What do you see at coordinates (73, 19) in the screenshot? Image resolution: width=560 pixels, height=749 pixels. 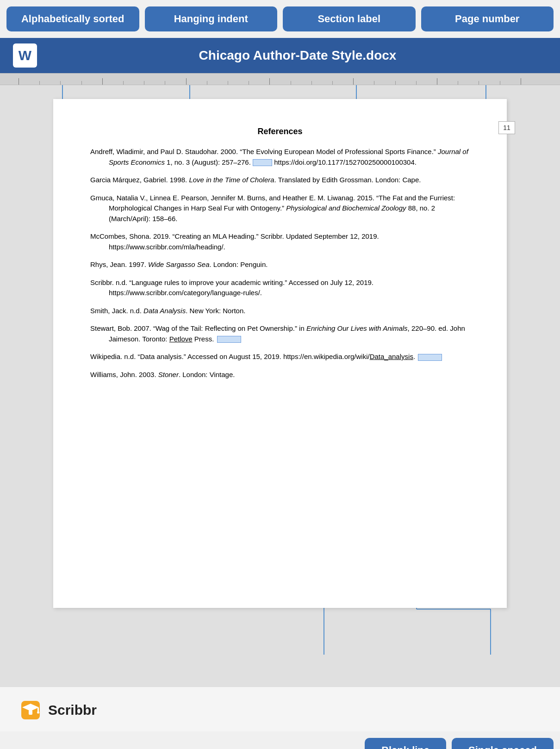 I see `alphabetically-sorted-label: Alphabetically sorted` at bounding box center [73, 19].